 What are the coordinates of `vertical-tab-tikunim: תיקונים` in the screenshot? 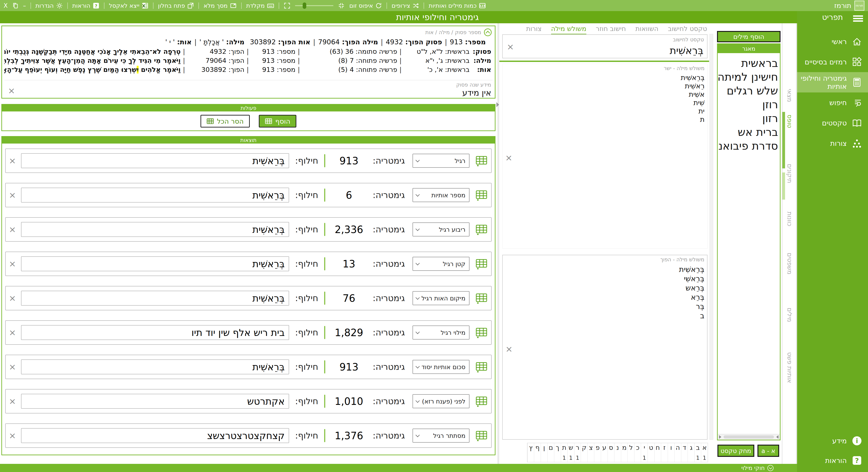 It's located at (790, 173).